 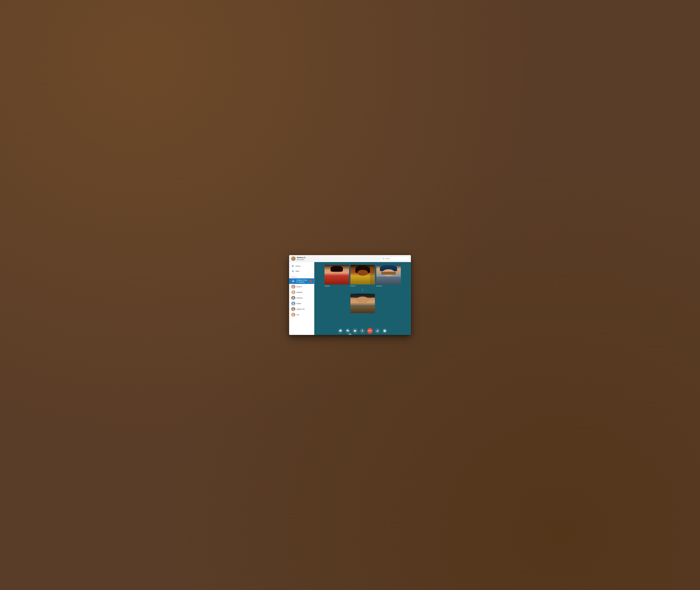 What do you see at coordinates (295, 294) in the screenshot?
I see `status-dot-isabella` at bounding box center [295, 294].